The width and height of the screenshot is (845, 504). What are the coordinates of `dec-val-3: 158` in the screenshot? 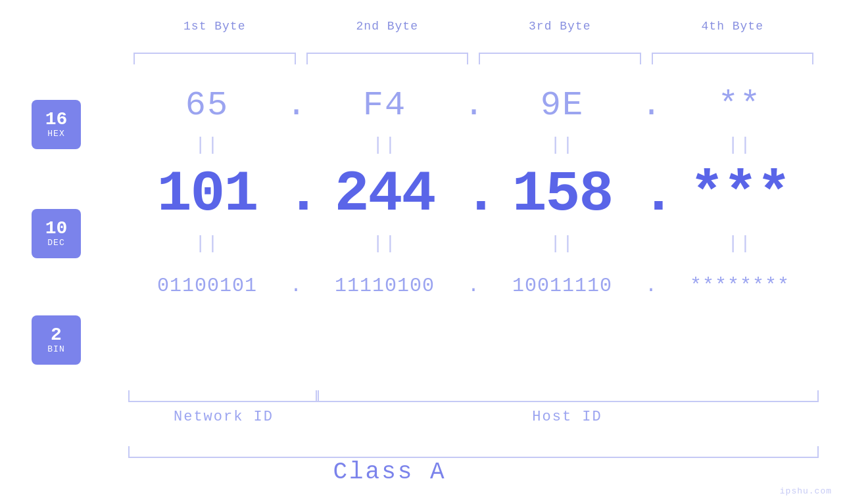 It's located at (562, 195).